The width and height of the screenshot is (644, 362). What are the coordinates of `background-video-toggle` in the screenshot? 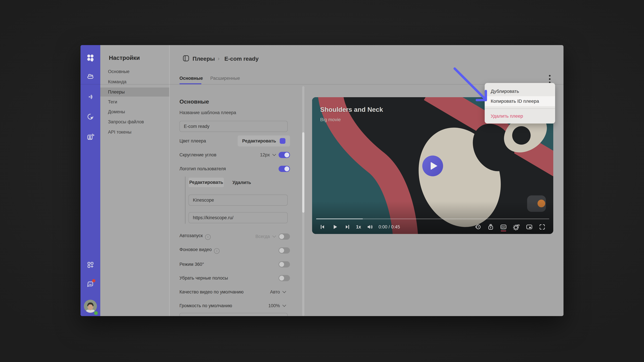 It's located at (284, 250).